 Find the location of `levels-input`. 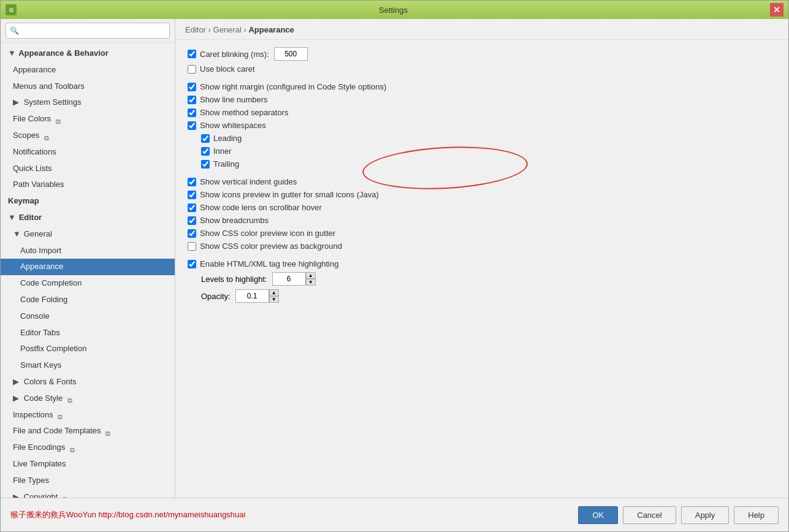

levels-input is located at coordinates (289, 279).